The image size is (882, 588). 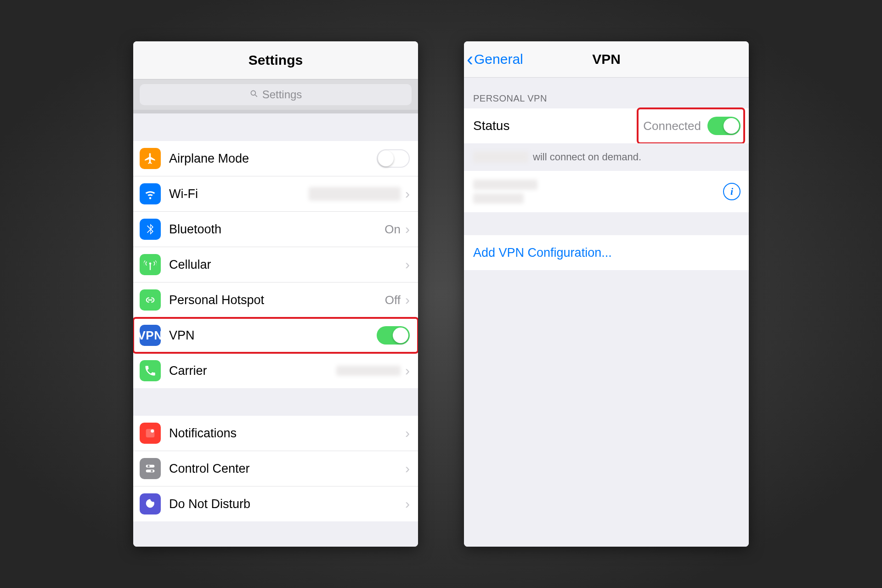 What do you see at coordinates (150, 469) in the screenshot?
I see `control-center-icon` at bounding box center [150, 469].